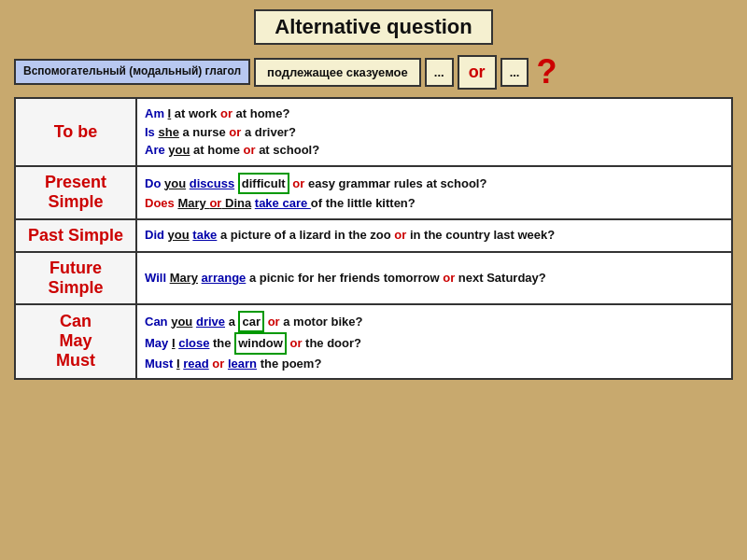  I want to click on title-container: Alternative question, so click(374, 27).